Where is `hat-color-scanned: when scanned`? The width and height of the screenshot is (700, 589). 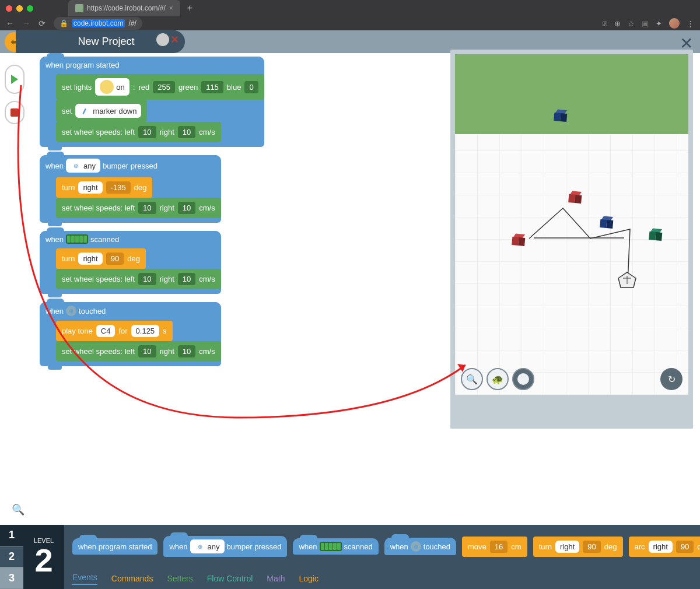
hat-color-scanned: when scanned is located at coordinates (131, 239).